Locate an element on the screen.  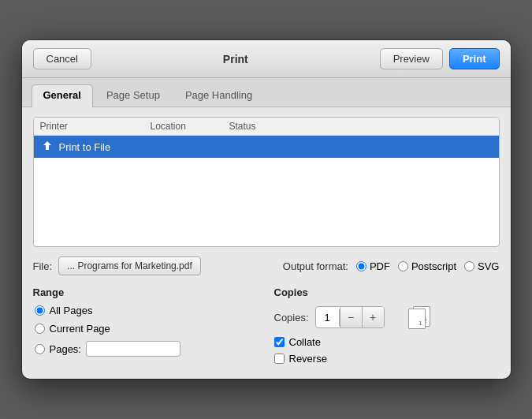
copies-control: 1 − + is located at coordinates (350, 317).